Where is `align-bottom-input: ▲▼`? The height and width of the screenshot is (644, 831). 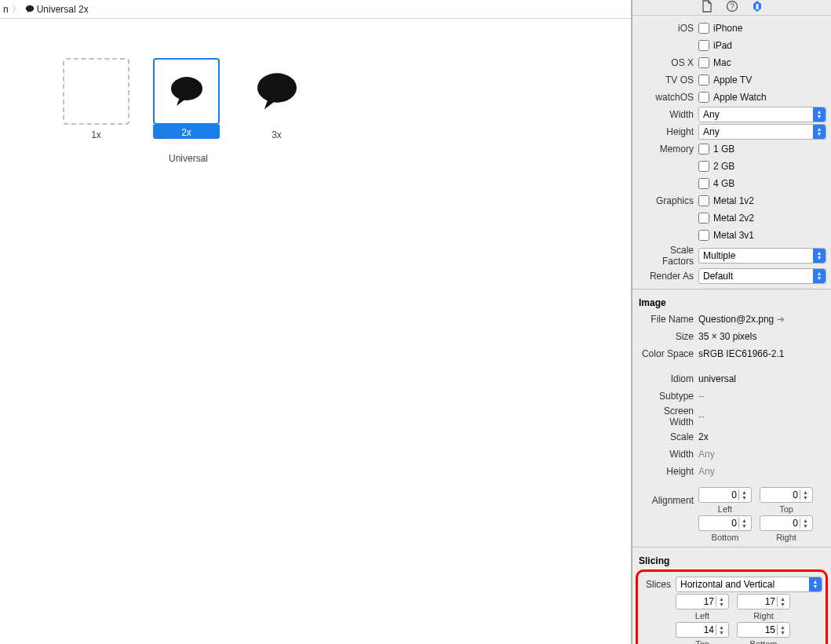 align-bottom-input: ▲▼ is located at coordinates (725, 523).